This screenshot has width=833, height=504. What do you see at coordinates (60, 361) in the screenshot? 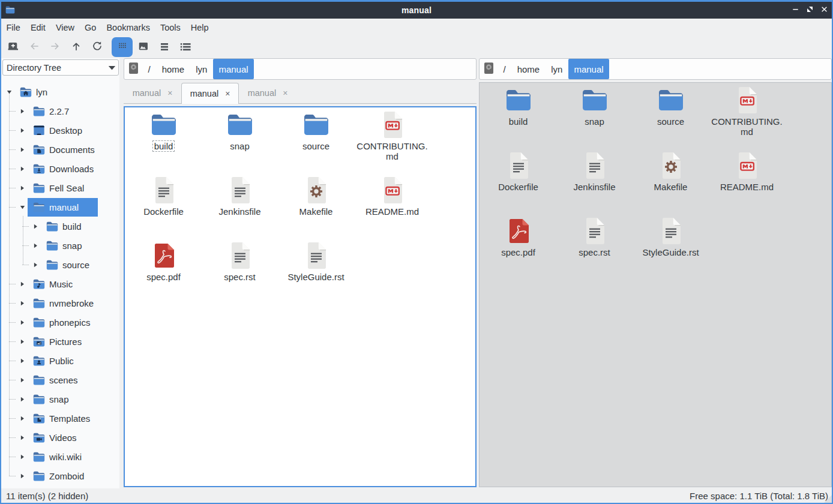
I see `tree-item-public: Public` at bounding box center [60, 361].